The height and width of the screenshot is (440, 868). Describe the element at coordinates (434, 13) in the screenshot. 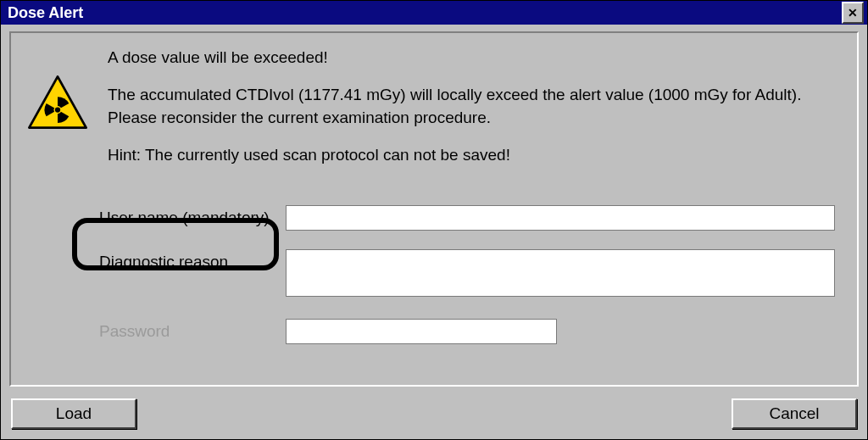

I see `titlebar: Dose Alert ✕` at that location.